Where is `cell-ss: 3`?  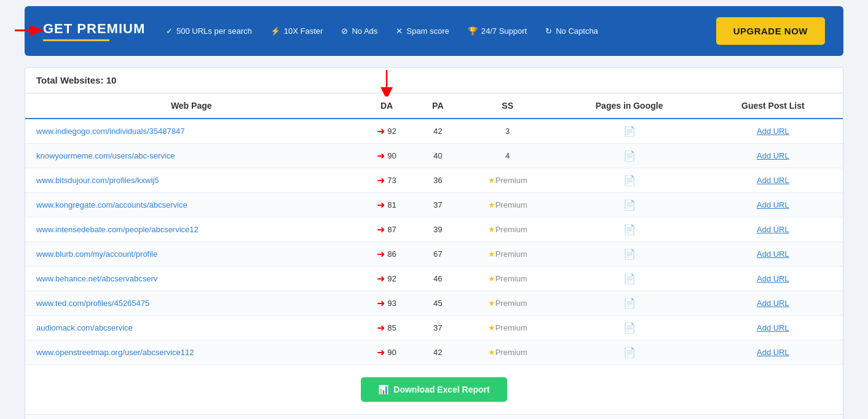
cell-ss: 3 is located at coordinates (508, 131).